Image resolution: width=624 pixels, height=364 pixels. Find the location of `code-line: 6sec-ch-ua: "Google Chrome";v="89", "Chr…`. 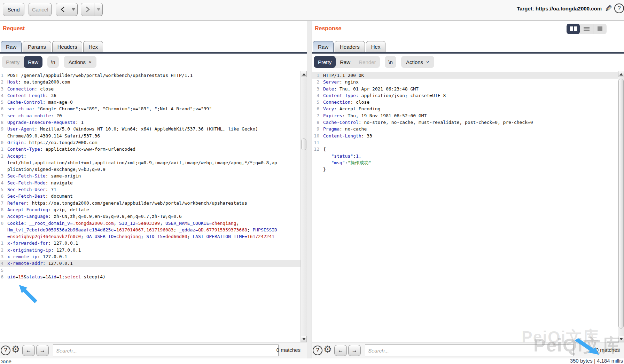

code-line: 6sec-ch-ua: "Google Chrome";v="89", "Chr… is located at coordinates (153, 109).